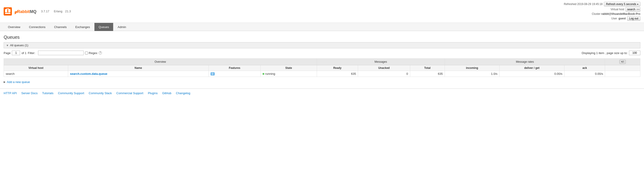 The image size is (644, 187). What do you see at coordinates (122, 27) in the screenshot?
I see `nav-item-admin: Admin` at bounding box center [122, 27].